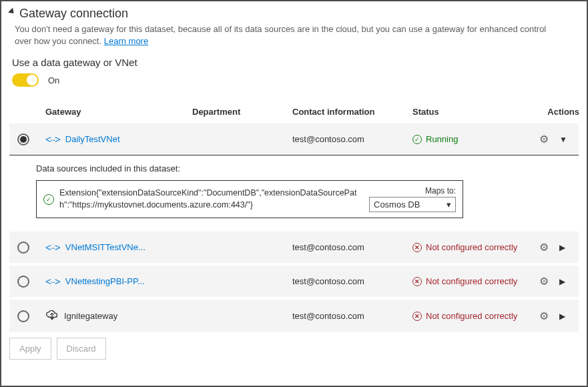 This screenshot has width=588, height=387. Describe the element at coordinates (352, 112) in the screenshot. I see `col-contact: Contact information` at that location.